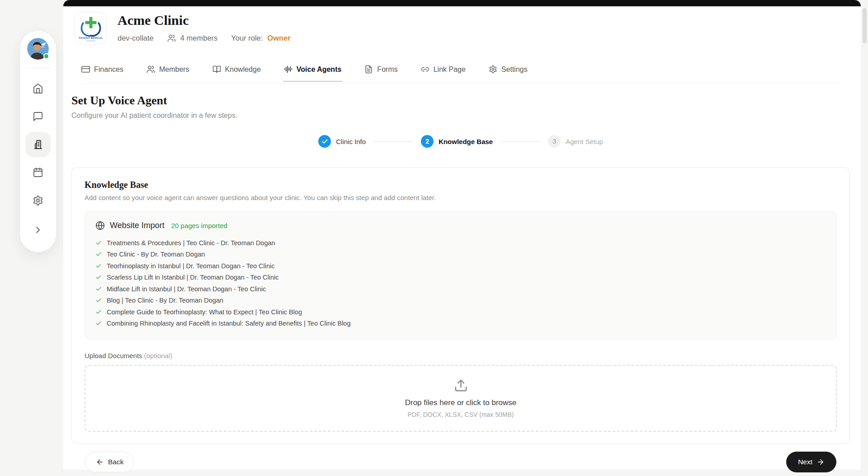 This screenshot has height=476, width=868. What do you see at coordinates (461, 462) in the screenshot?
I see `wizard-footer: Back Next` at bounding box center [461, 462].